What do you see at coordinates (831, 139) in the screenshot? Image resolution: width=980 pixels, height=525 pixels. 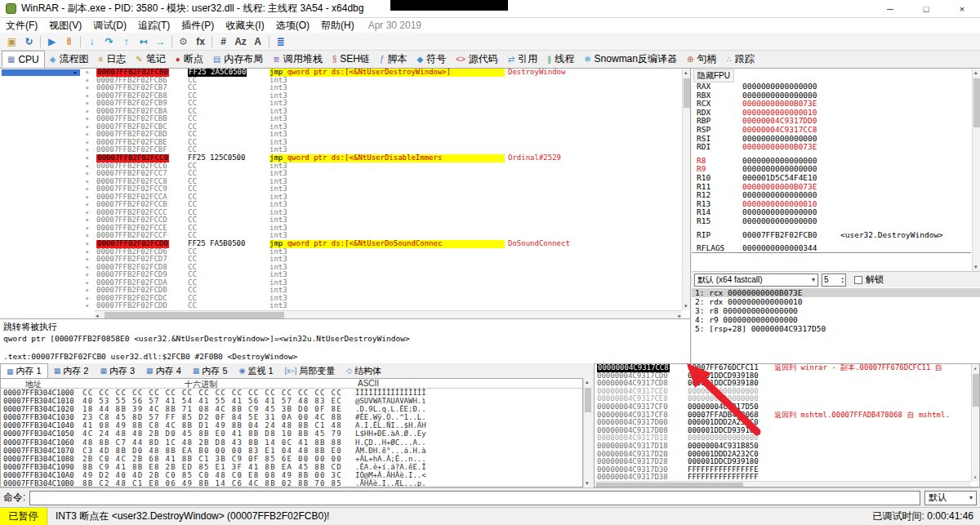 I see `register-row: RSI0000000000000000` at bounding box center [831, 139].